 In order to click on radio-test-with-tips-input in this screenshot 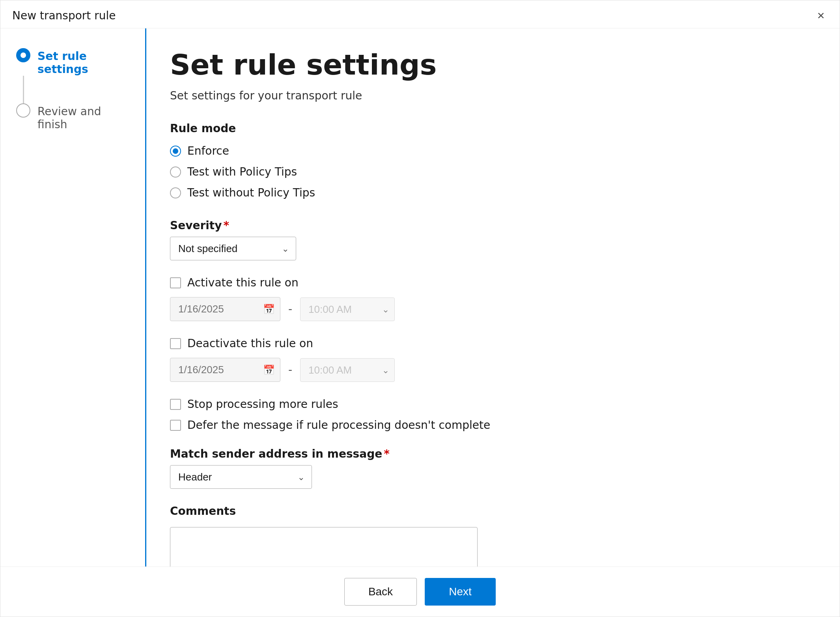, I will do `click(175, 172)`.